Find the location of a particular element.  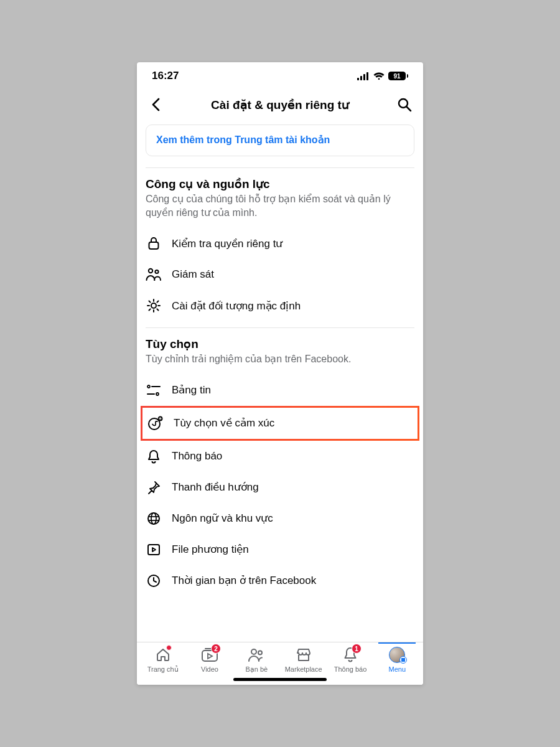

battery-level: 91 is located at coordinates (397, 76).